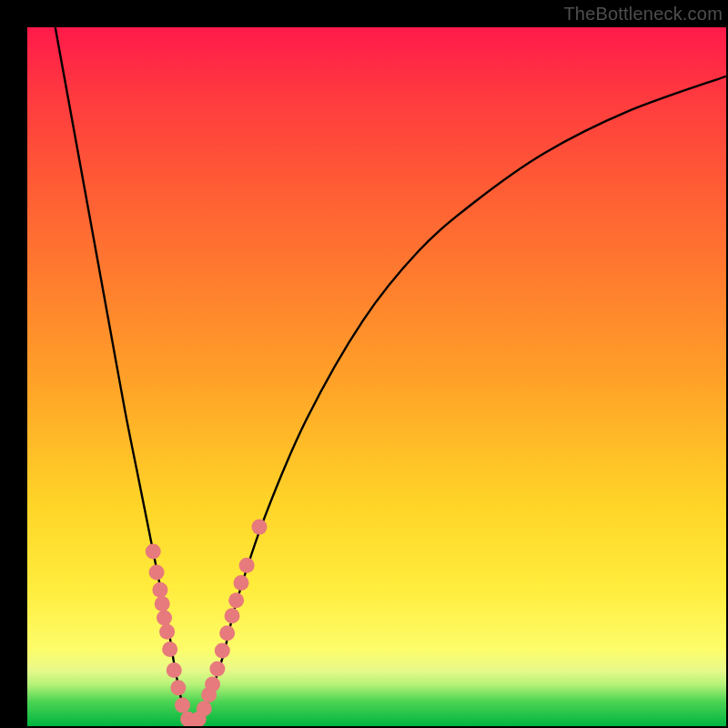 The image size is (728, 728). Describe the element at coordinates (207, 622) in the screenshot. I see `curve-markers` at that location.